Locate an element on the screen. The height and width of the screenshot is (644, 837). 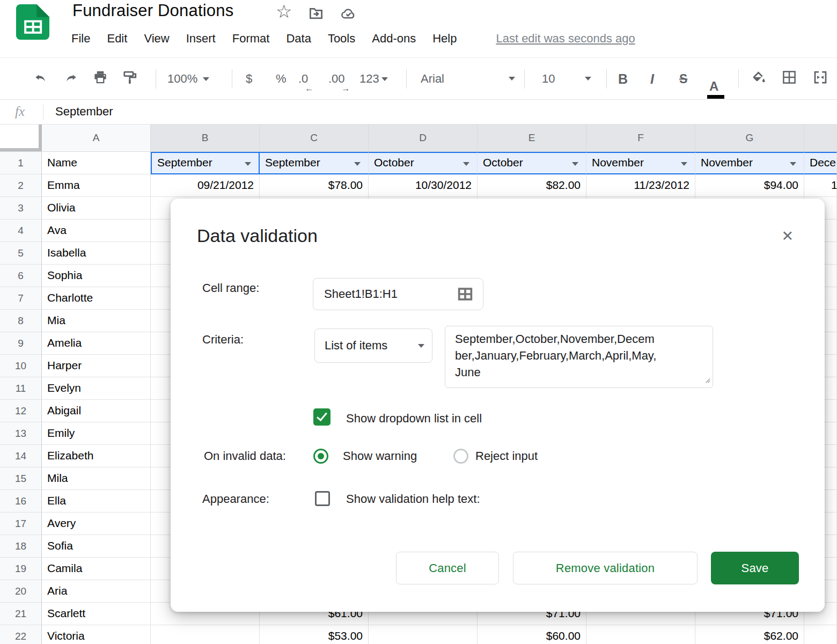
column-header-A: A is located at coordinates (97, 138).